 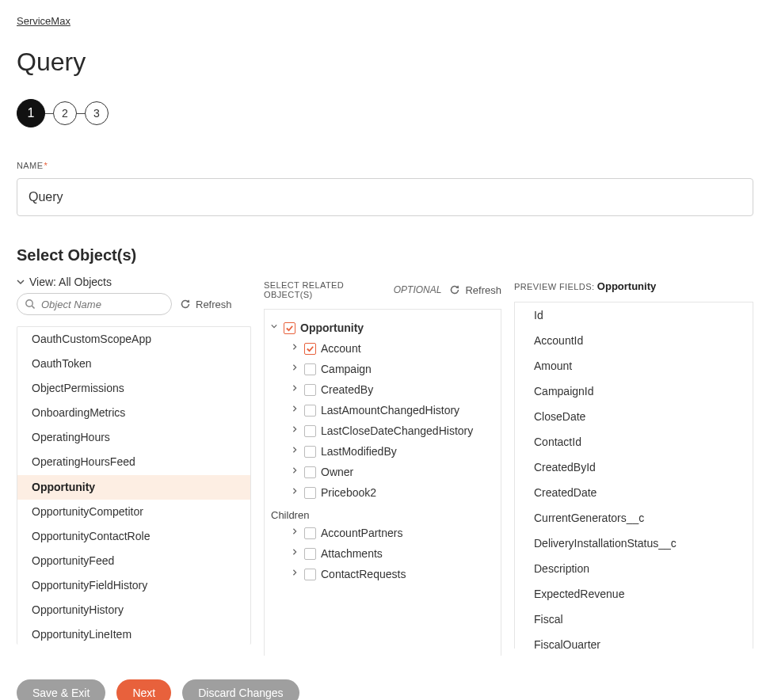 What do you see at coordinates (362, 533) in the screenshot?
I see `tree-item-label: AccountPartners` at bounding box center [362, 533].